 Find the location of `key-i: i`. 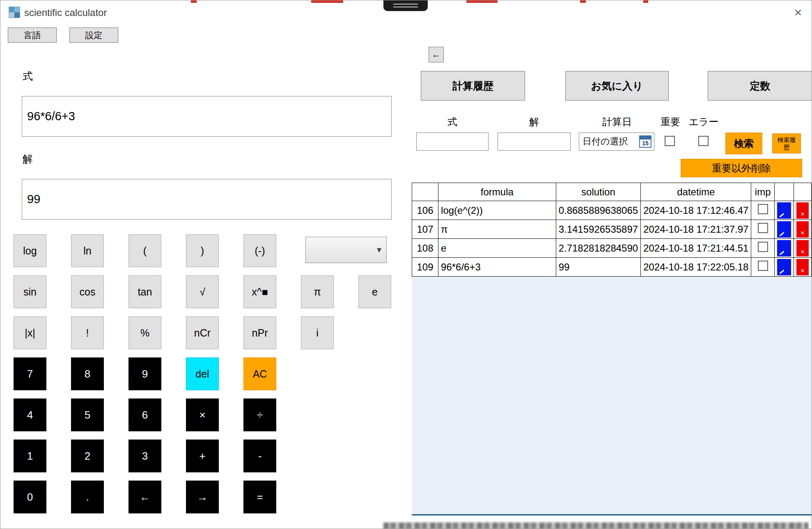

key-i: i is located at coordinates (317, 333).